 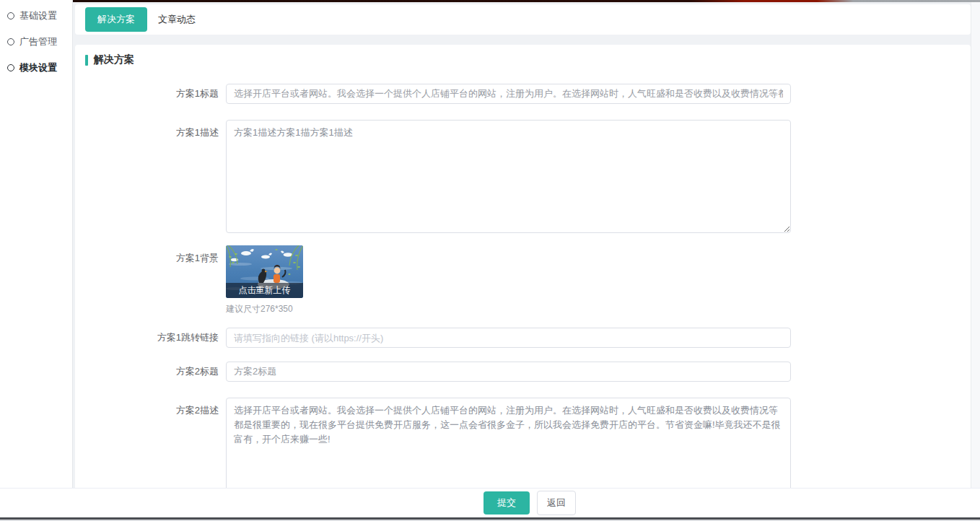 What do you see at coordinates (508, 94) in the screenshot?
I see `plan1-title-input` at bounding box center [508, 94].